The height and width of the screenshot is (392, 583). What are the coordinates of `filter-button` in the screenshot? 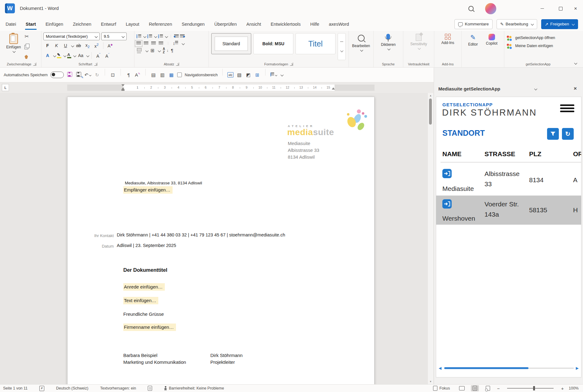 It's located at (553, 134).